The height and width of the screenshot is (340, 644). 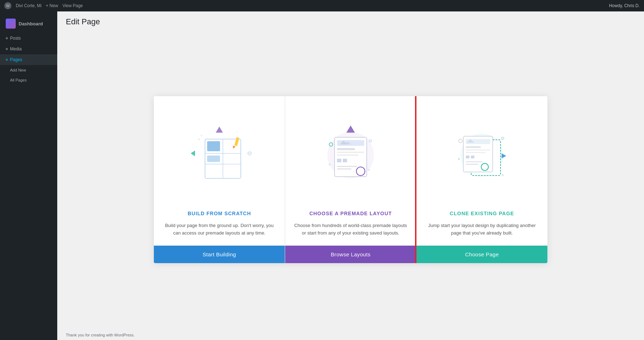 I want to click on sidebar-item-all-pages: All Pages, so click(x=29, y=80).